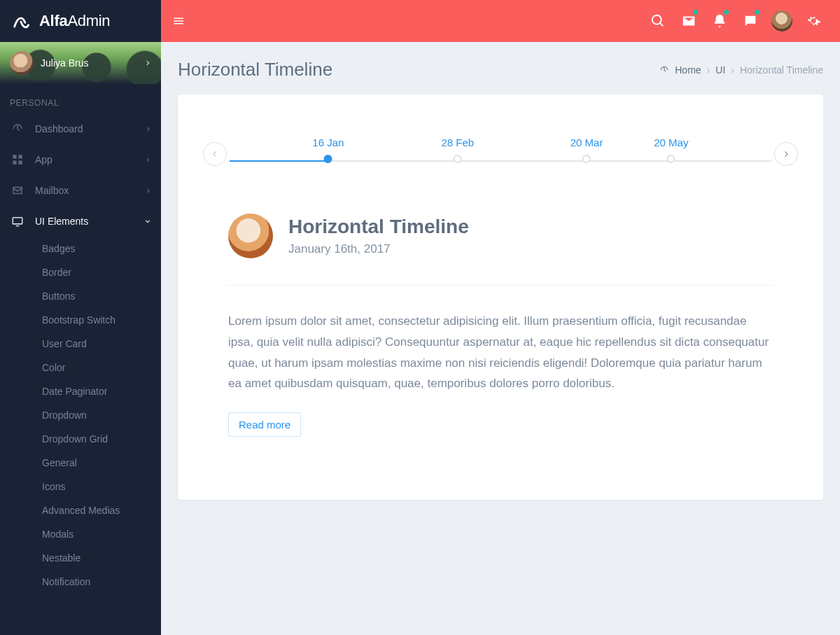 This screenshot has width=840, height=635. What do you see at coordinates (21, 21) in the screenshot?
I see `alpha-icon` at bounding box center [21, 21].